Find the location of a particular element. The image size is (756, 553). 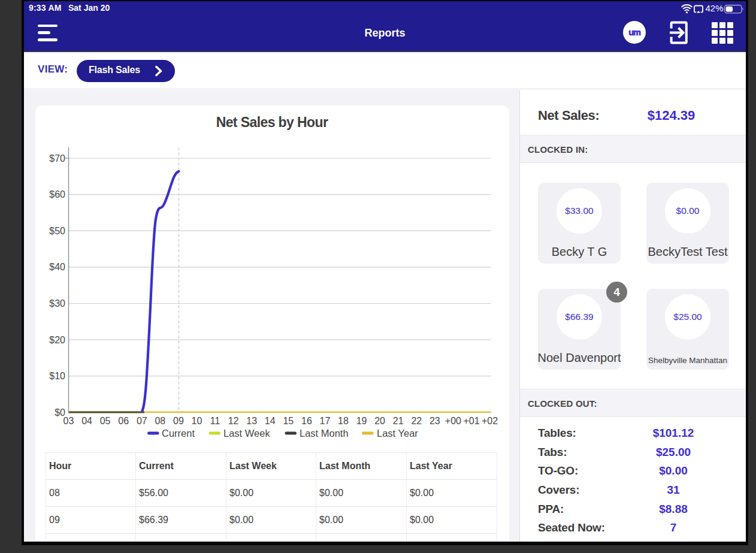

svg-text: 16 is located at coordinates (307, 421).